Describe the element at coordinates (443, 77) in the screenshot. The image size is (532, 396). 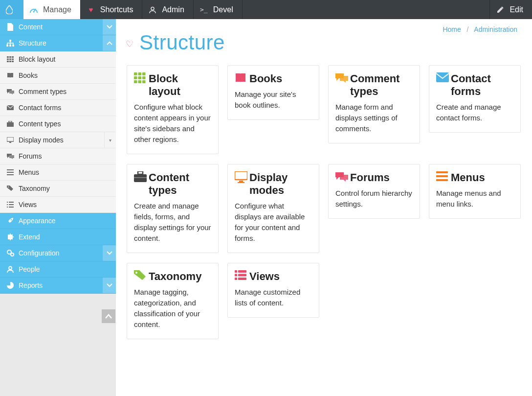
I see `envelope-icon` at that location.